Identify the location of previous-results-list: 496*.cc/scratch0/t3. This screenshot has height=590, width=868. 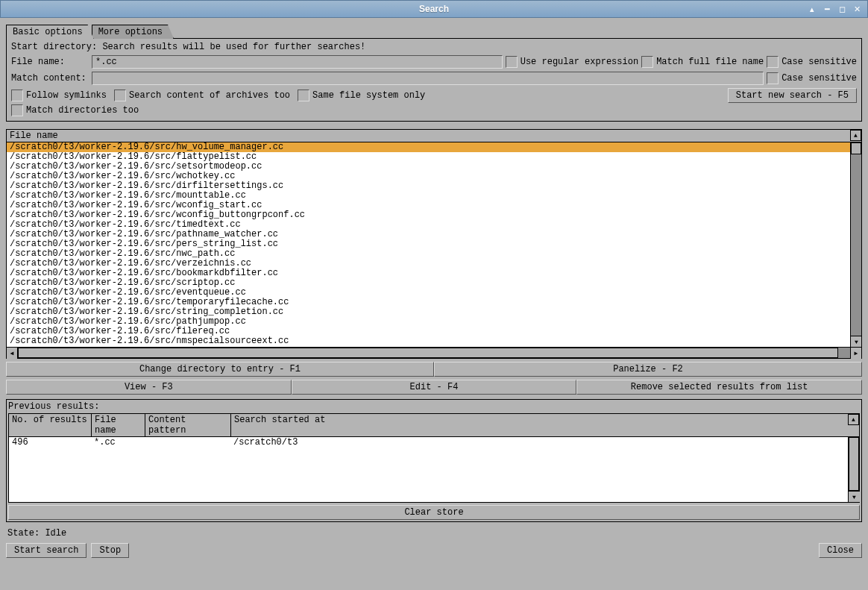
(428, 470).